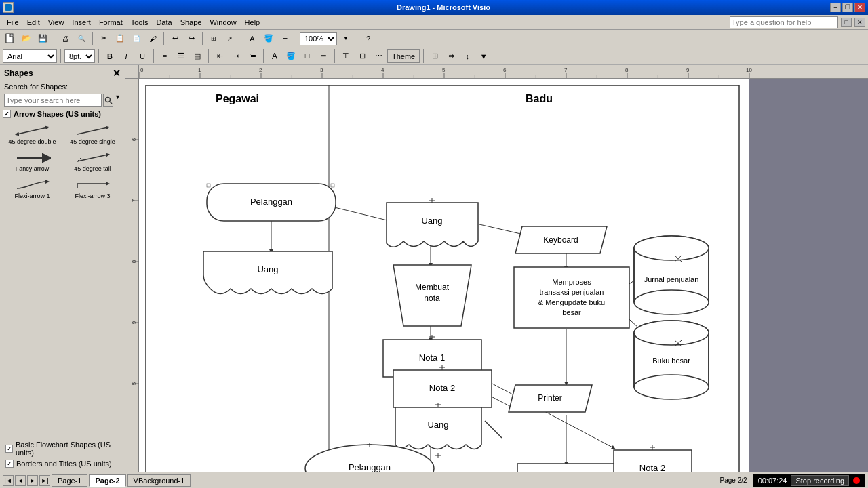 This screenshot has width=868, height=488. I want to click on paste-button: 📄, so click(136, 39).